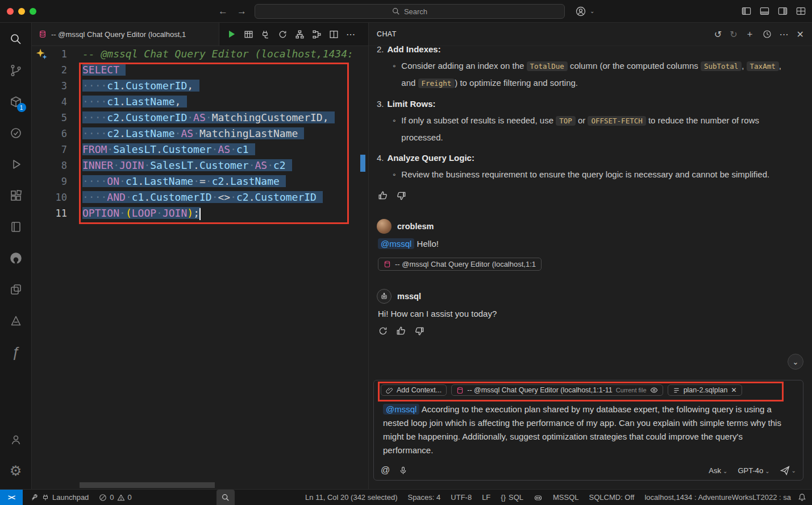 The height and width of the screenshot is (505, 812). Describe the element at coordinates (283, 34) in the screenshot. I see `estimated-plan-icon` at that location.